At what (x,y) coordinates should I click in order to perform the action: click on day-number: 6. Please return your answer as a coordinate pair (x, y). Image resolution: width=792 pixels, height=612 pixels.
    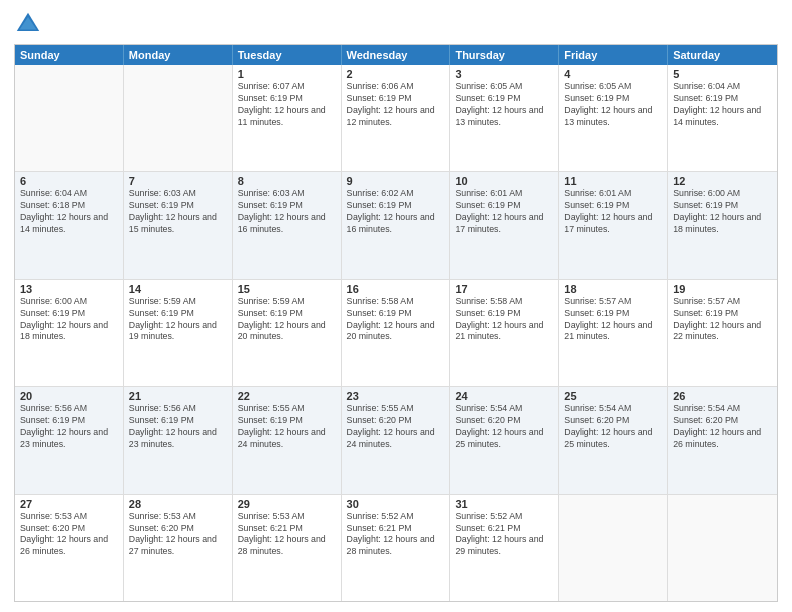
    Looking at the image, I should click on (69, 181).